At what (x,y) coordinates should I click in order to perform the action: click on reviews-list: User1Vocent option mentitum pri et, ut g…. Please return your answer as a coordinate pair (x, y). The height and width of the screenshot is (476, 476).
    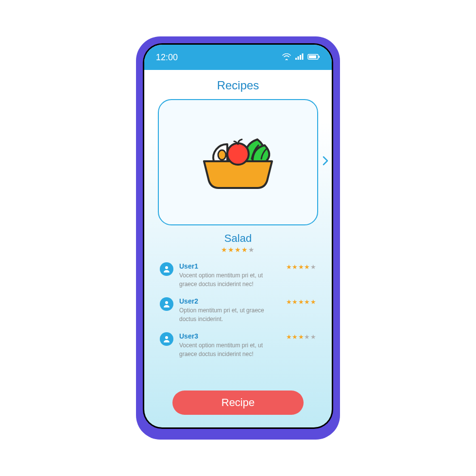
    Looking at the image, I should click on (238, 306).